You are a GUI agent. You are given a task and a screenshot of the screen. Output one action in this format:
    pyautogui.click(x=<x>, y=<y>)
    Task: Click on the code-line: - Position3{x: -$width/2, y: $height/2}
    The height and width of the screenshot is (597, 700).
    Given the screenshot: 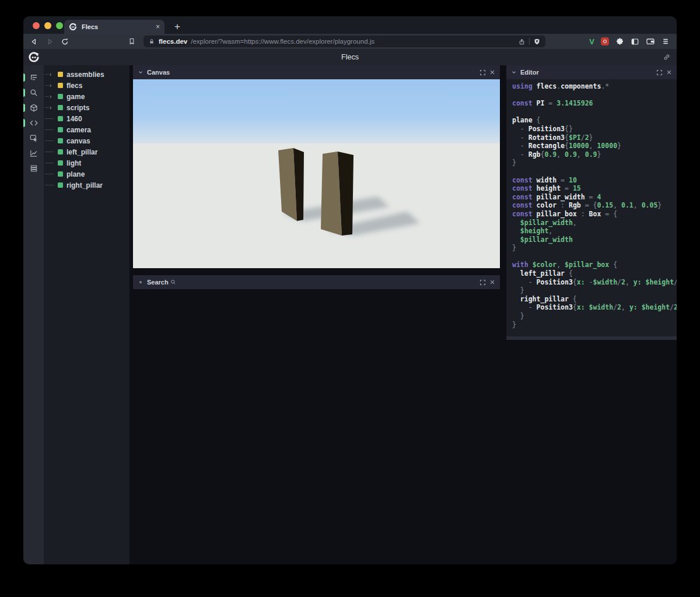 What is the action you would take?
    pyautogui.click(x=594, y=282)
    